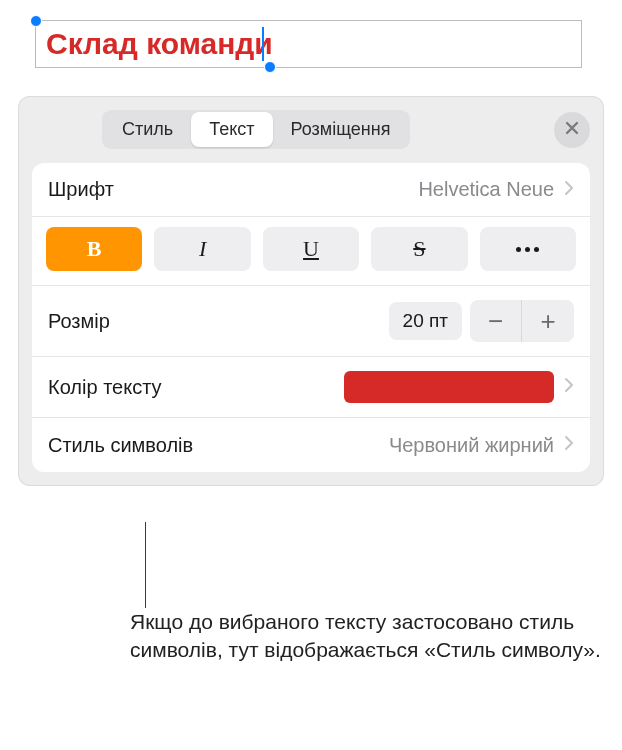 The image size is (622, 750). Describe the element at coordinates (36, 21) in the screenshot. I see `selection-handle-top-left` at that location.